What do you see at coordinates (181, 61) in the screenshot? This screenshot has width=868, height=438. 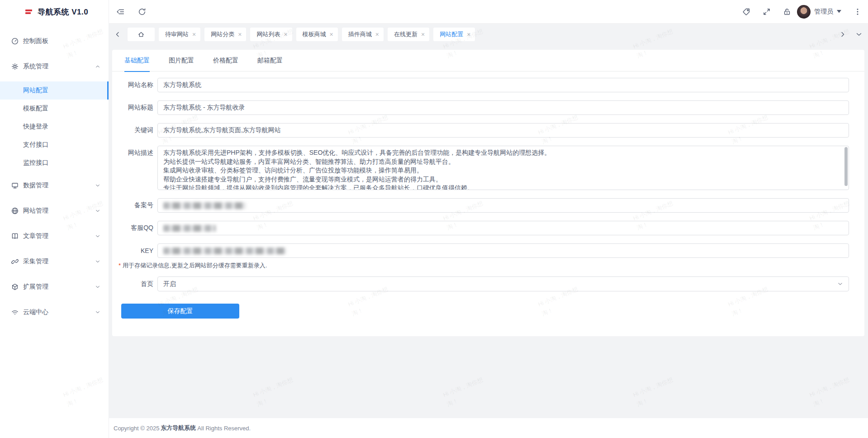 I see `tab-image-config: 图片配置` at bounding box center [181, 61].